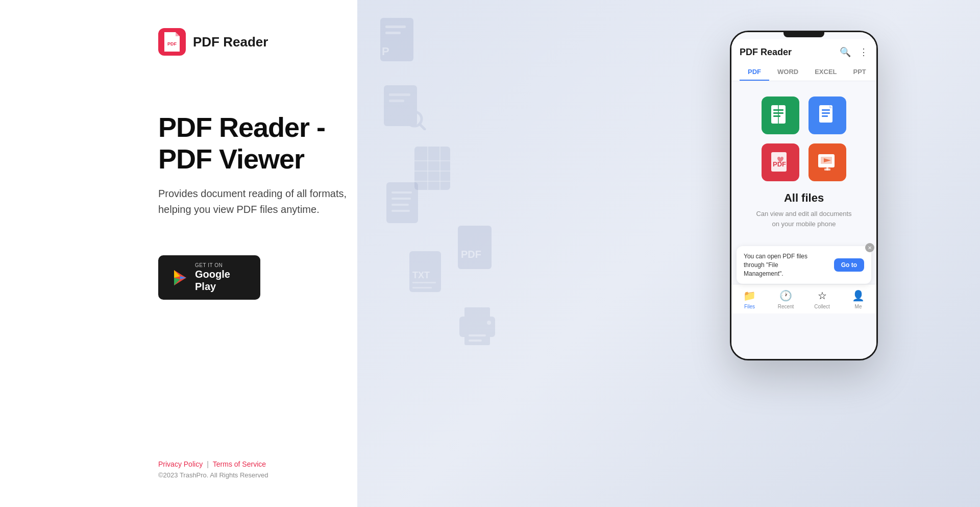 This screenshot has width=980, height=507. Describe the element at coordinates (231, 159) in the screenshot. I see `headline-line2: PDF Viewer` at that location.